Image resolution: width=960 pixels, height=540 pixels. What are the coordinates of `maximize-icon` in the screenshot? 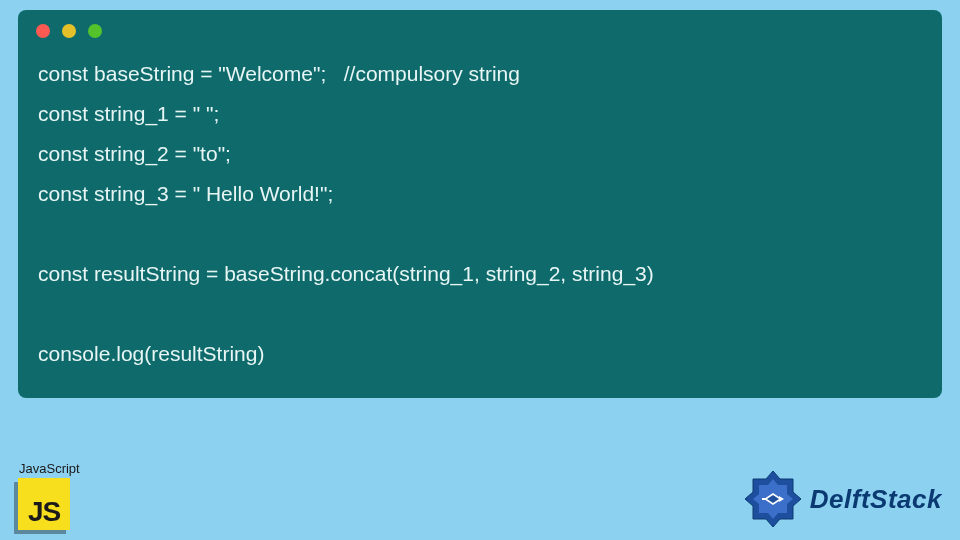 It's located at (95, 31).